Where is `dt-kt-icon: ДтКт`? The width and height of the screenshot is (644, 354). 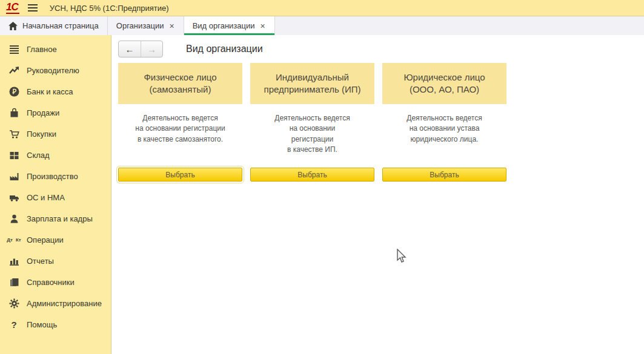 dt-kt-icon: ДтКт is located at coordinates (14, 240).